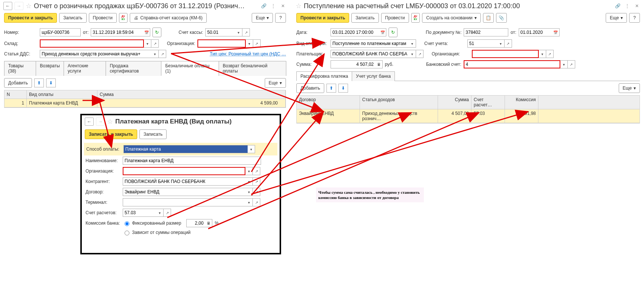 The image size is (644, 302). I want to click on commit-close-button: Провести и закрыть, so click(30, 18).